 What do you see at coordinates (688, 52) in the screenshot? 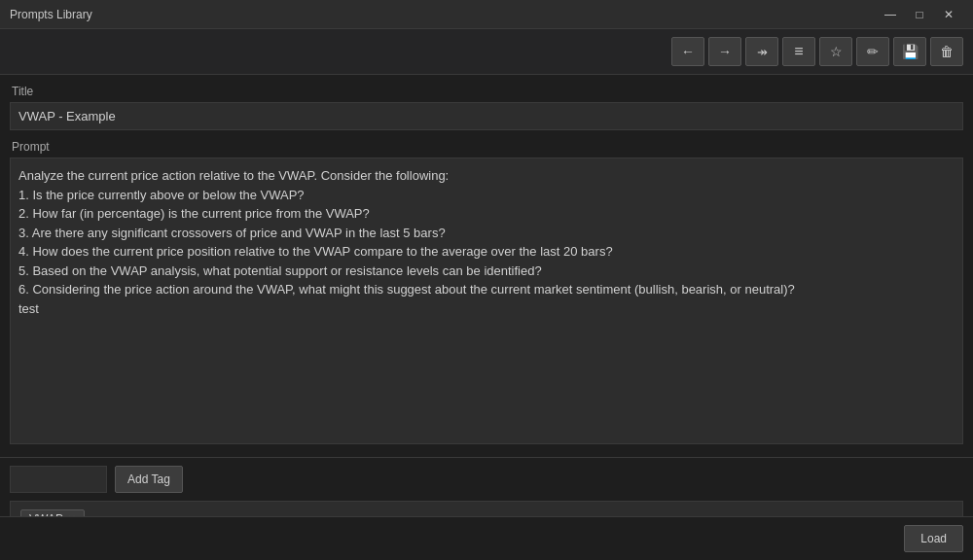
I see `prev-button: ←` at bounding box center [688, 52].